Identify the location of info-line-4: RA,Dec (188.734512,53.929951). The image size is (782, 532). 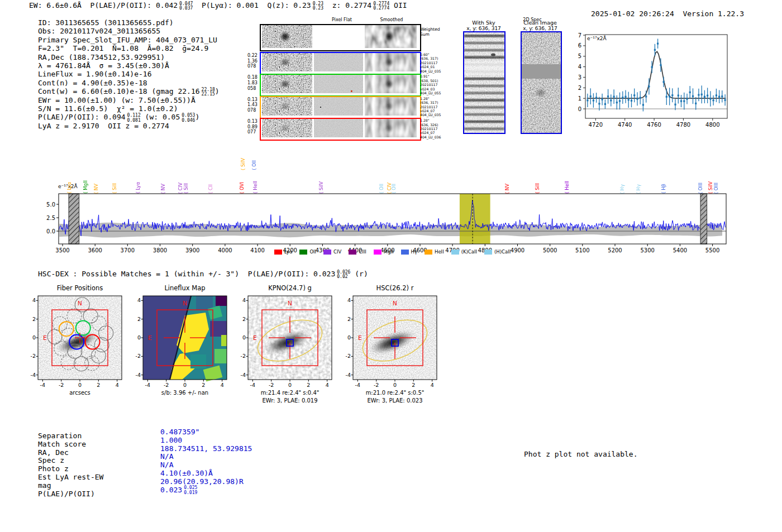
(128, 57).